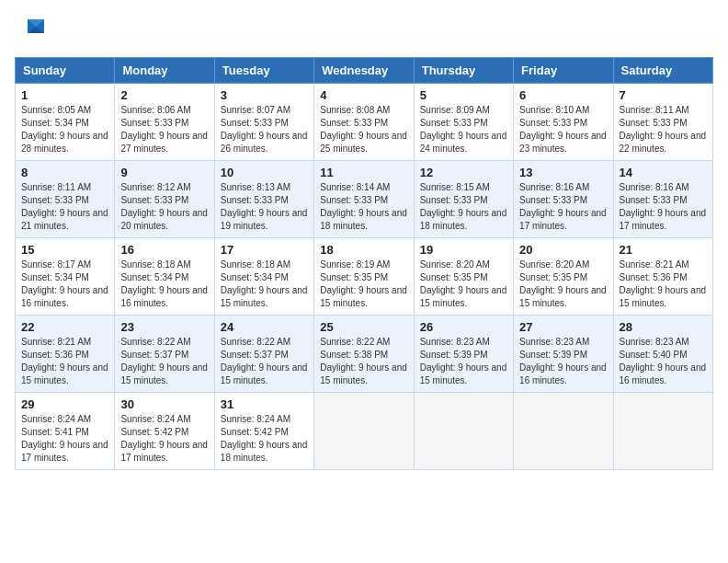 This screenshot has width=728, height=563. What do you see at coordinates (264, 277) in the screenshot?
I see `calendar-day-cell: 17 Sunrise: 8:18 AM Sunset: 5:34 PM Dayl…` at bounding box center [264, 277].